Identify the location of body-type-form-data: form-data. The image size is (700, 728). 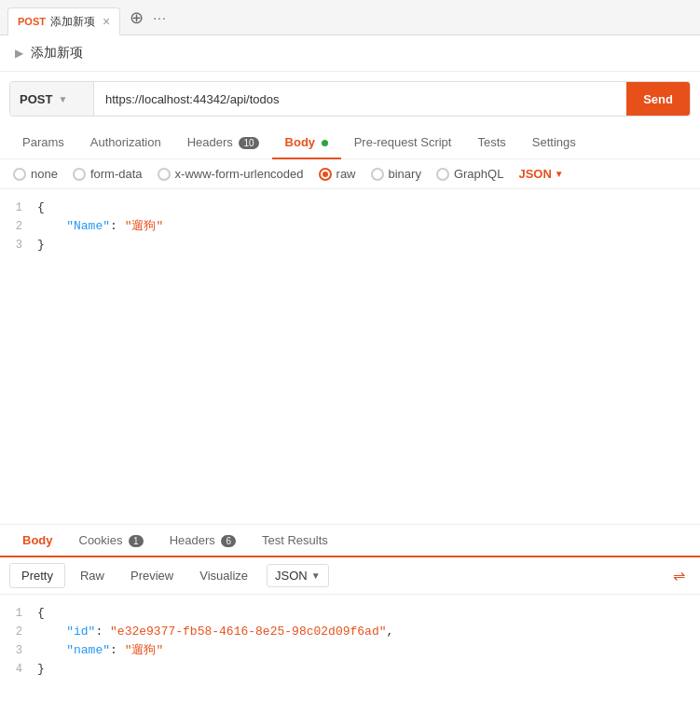
(108, 173).